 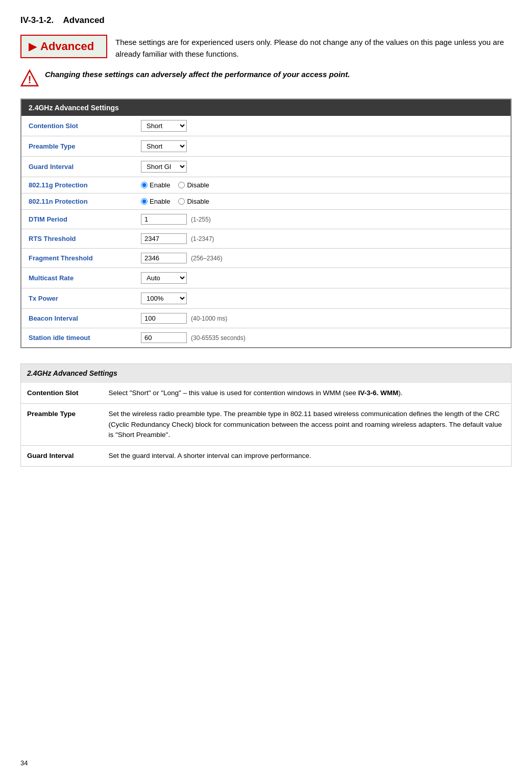 What do you see at coordinates (266, 258) in the screenshot?
I see `settings-row: Fragment Threshold(256–2346)` at bounding box center [266, 258].